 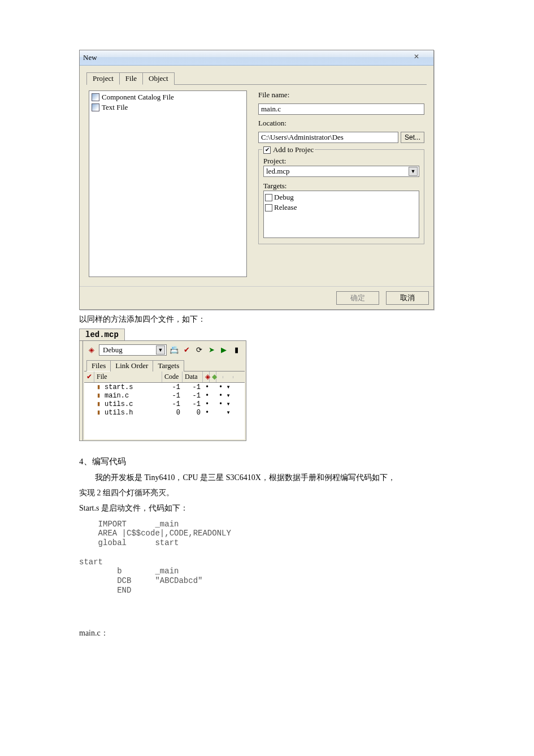 I want to click on location-label: Location:, so click(x=341, y=123).